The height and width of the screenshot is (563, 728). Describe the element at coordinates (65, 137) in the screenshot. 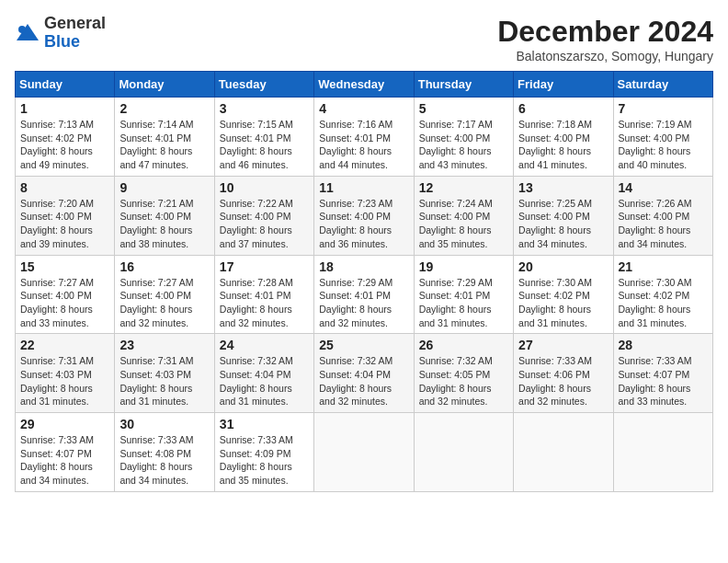

I see `table-row: 1 Sunrise: 7:13 AM Sunset: 4:02 PM Dayli…` at that location.